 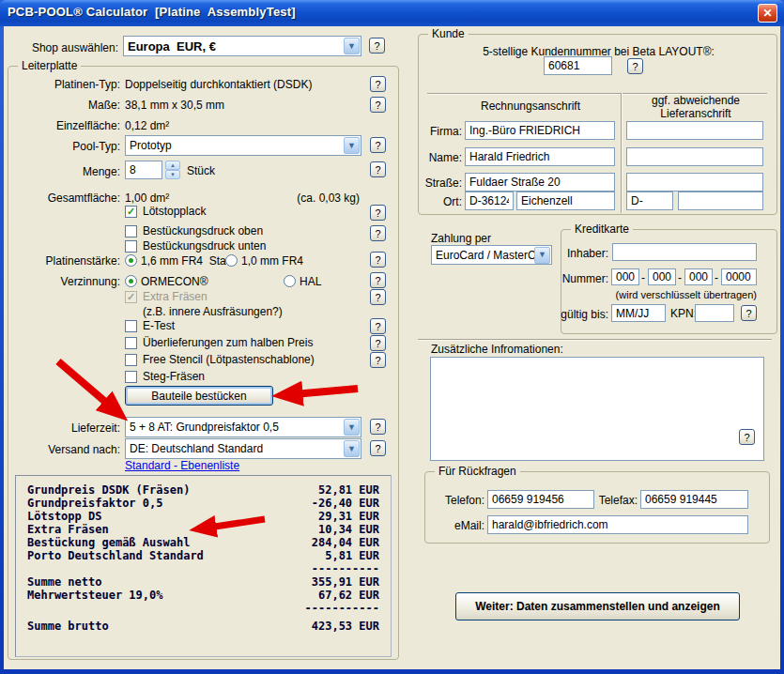 I want to click on help-verzinnung-button: ?, so click(x=377, y=280).